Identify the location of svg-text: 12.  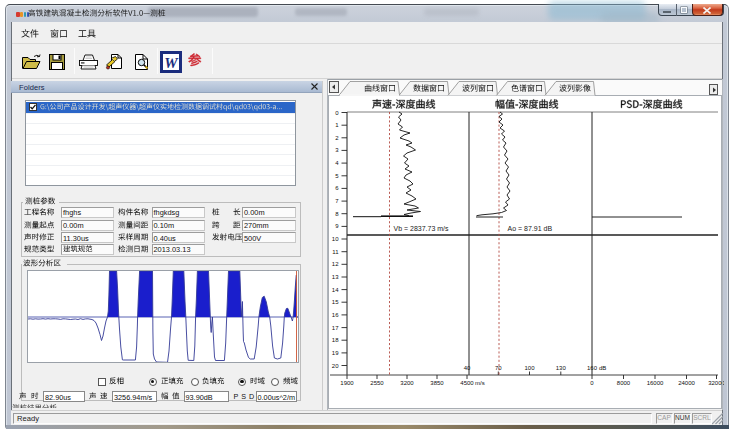
(336, 264).